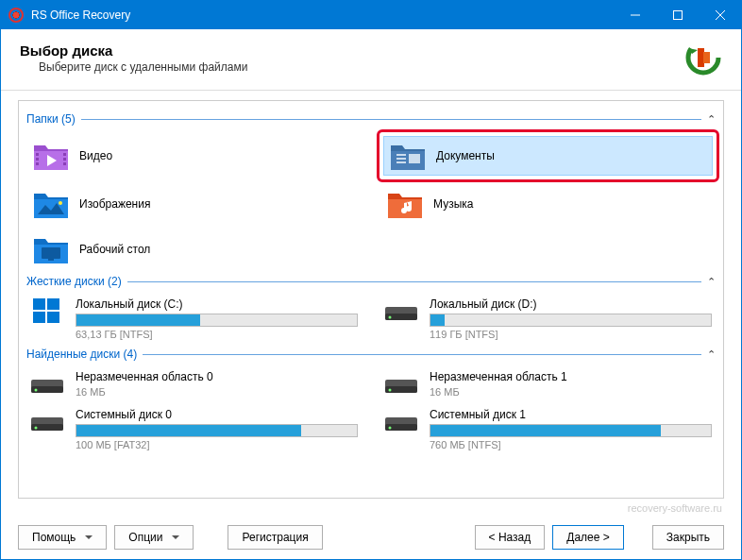 The image size is (742, 560). I want to click on folder-item-video: Видео, so click(194, 156).